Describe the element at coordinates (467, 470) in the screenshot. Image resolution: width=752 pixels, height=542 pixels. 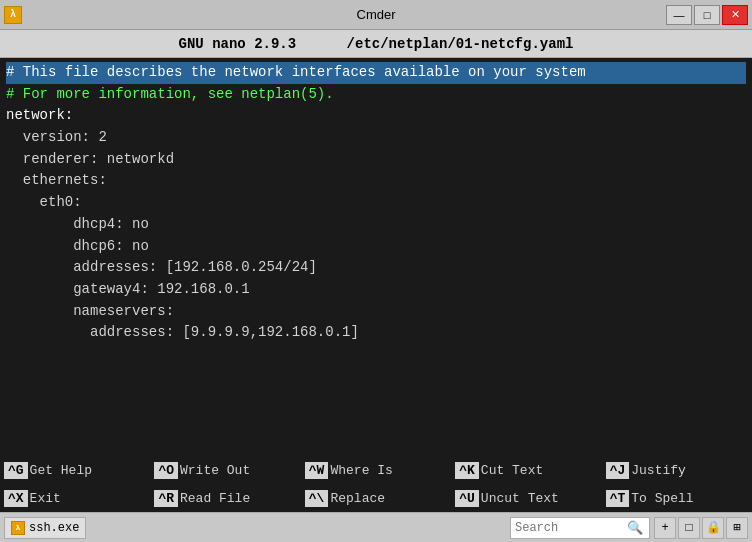
I see `shortcut-key: ^K` at that location.